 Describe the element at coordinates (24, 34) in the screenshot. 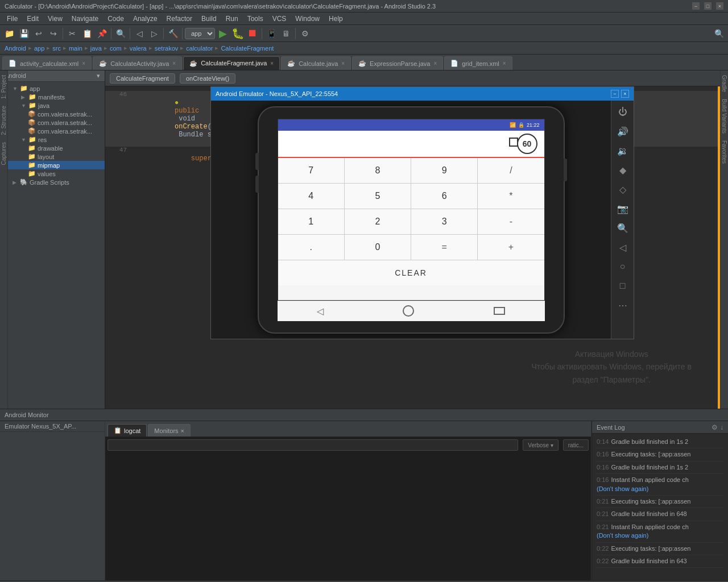

I see `toolbar-save-btn: 💾` at that location.